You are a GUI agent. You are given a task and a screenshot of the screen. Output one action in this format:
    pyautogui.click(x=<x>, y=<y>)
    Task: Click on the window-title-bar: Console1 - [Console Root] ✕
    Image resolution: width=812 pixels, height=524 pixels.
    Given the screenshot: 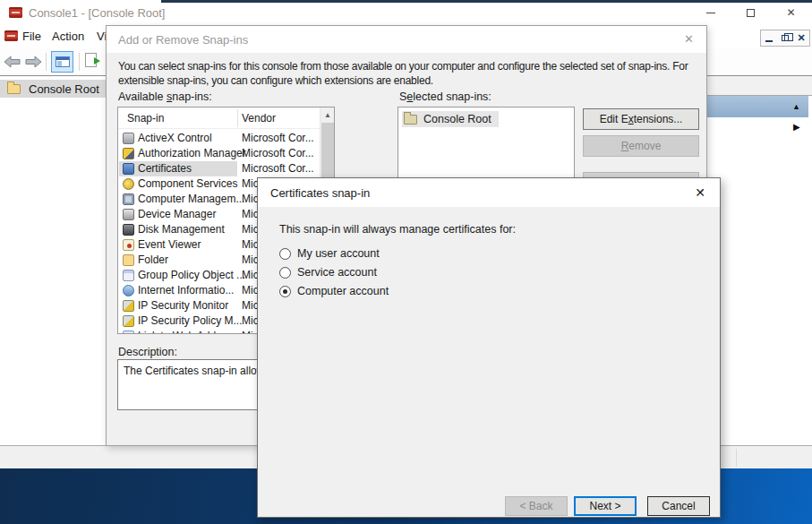 What is the action you would take?
    pyautogui.click(x=406, y=13)
    